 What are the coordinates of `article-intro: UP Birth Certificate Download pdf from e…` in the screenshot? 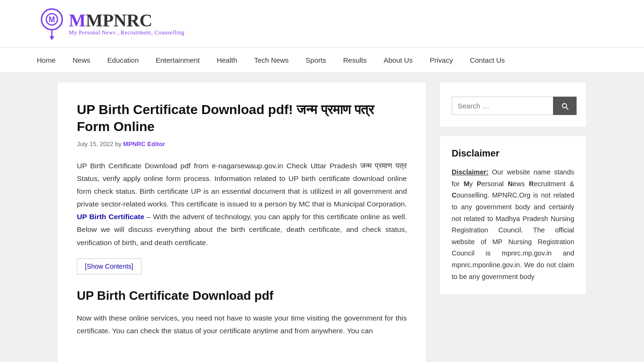 It's located at (242, 204).